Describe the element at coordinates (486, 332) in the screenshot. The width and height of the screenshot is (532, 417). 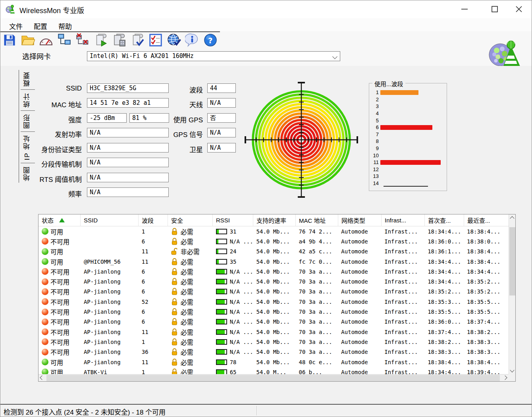
I see `cell-last: 18:38:2...` at that location.